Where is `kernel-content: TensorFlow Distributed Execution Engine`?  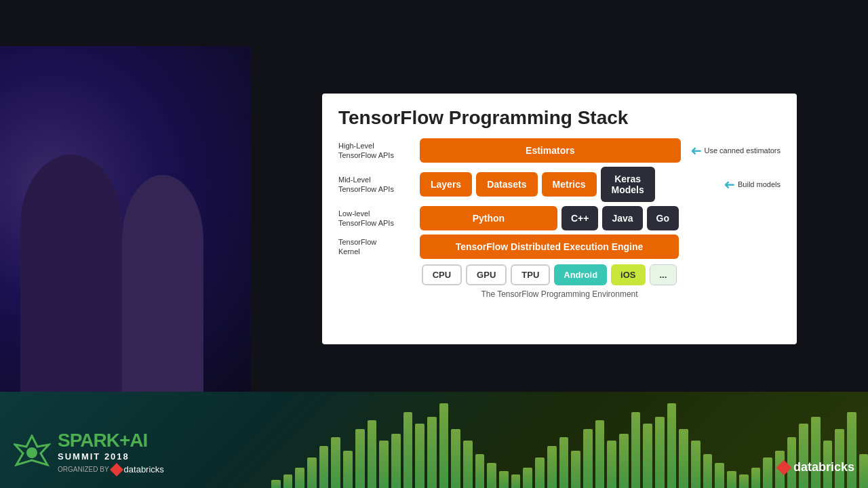 kernel-content: TensorFlow Distributed Execution Engine is located at coordinates (549, 247).